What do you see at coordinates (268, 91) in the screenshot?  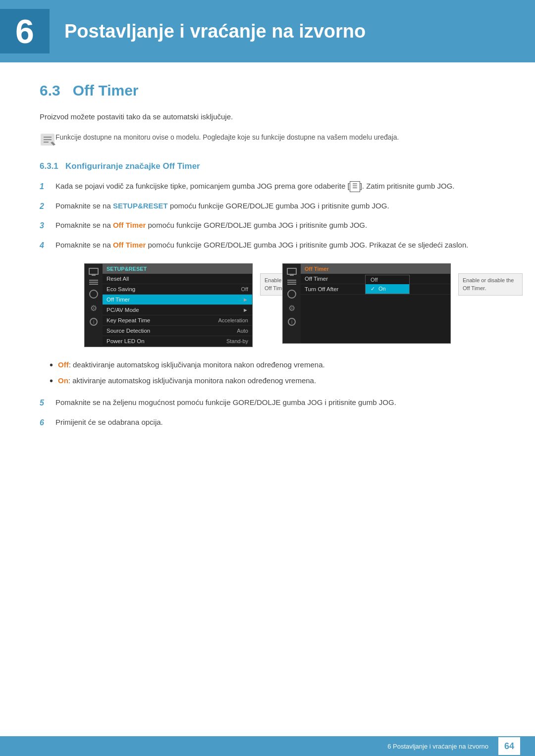 I see `section-heading: 6.3 Off Timer` at bounding box center [268, 91].